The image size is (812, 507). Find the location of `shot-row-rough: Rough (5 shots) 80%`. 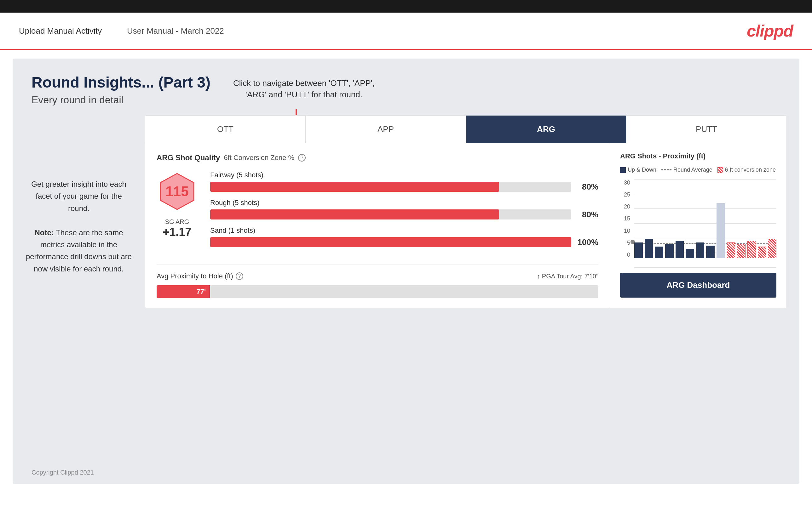

shot-row-rough: Rough (5 shots) 80% is located at coordinates (404, 209).